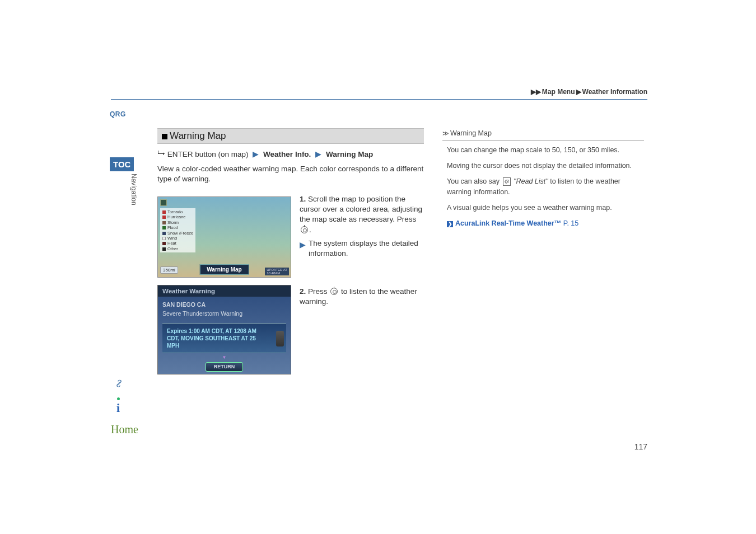  Describe the element at coordinates (118, 406) in the screenshot. I see `info-icon: i` at that location.